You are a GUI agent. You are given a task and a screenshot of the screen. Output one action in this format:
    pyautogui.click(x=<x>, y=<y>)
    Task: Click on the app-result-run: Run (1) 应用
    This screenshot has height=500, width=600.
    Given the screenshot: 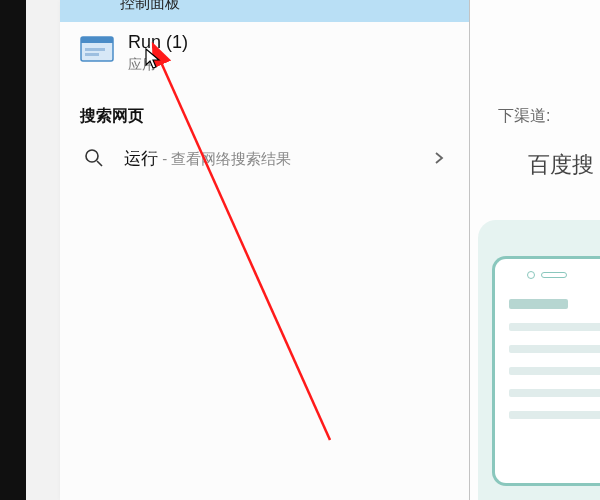 What is the action you would take?
    pyautogui.click(x=264, y=52)
    